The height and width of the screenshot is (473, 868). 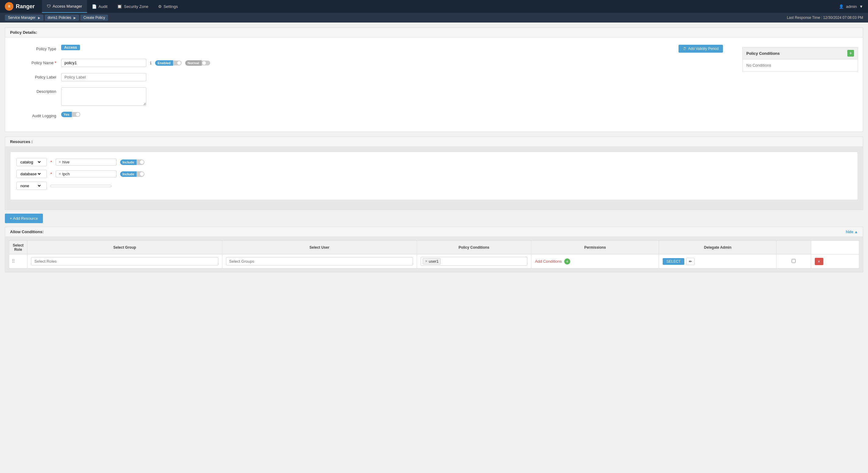 What do you see at coordinates (434, 262) in the screenshot?
I see `table-row: ⠿ ✕ user1` at bounding box center [434, 262].